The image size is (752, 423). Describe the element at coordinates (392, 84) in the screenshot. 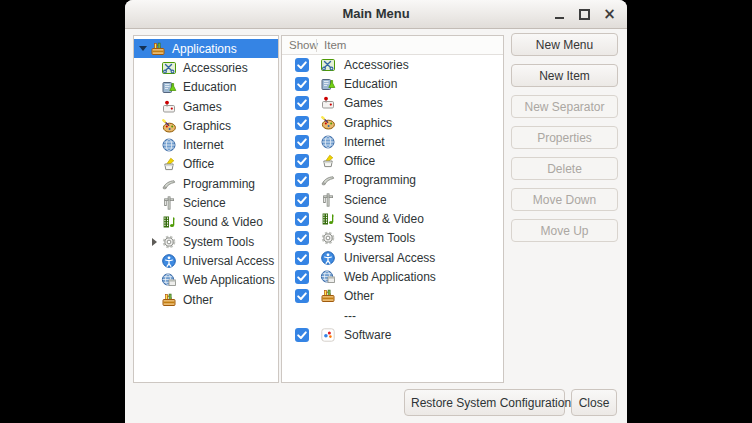

I see `list-item-education: Education` at that location.